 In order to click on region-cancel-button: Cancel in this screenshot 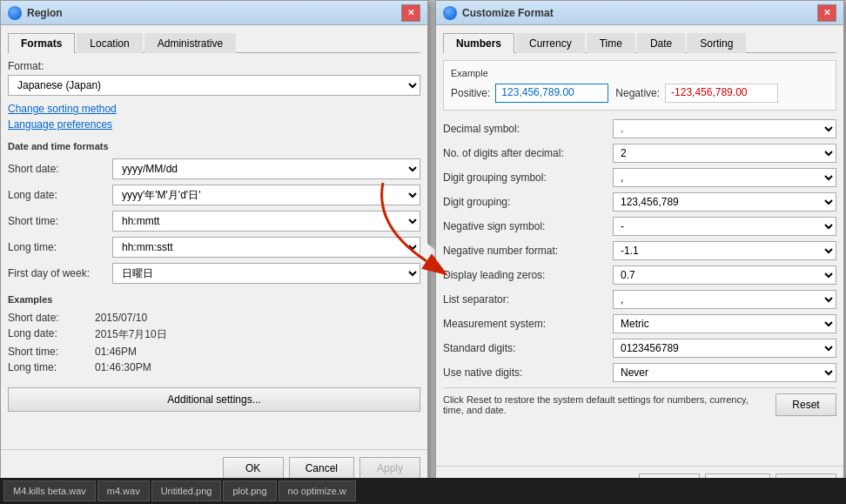, I will do `click(322, 468)`.